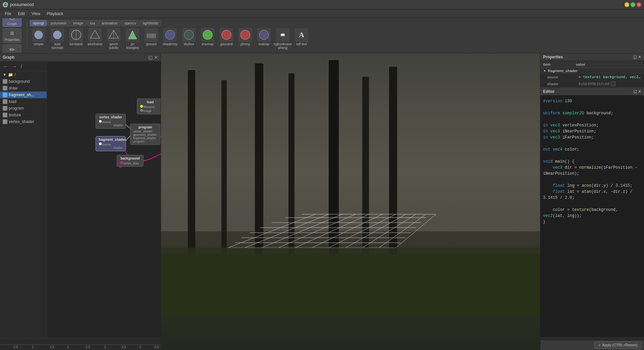 The height and width of the screenshot is (350, 644). Describe the element at coordinates (592, 84) in the screenshot. I see `prop-row-shader: shader 0x56499b16fcb0` at that location.